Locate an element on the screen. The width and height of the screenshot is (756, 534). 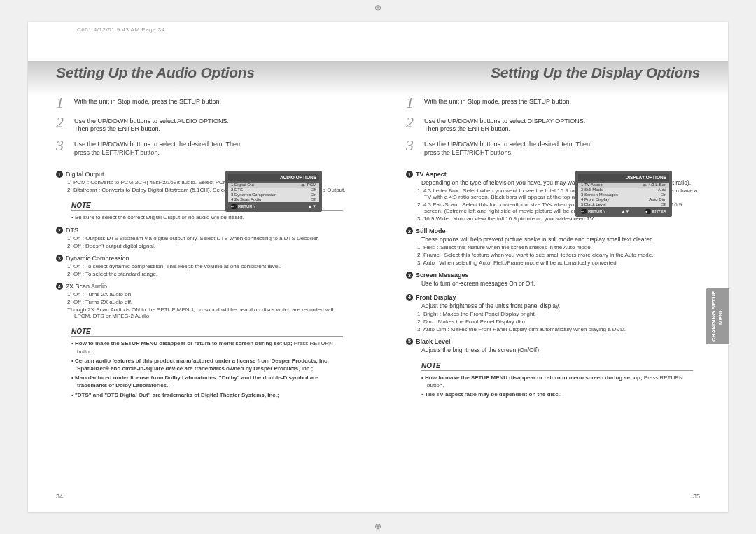
option-heading: 2 Still Mode is located at coordinates (553, 231).